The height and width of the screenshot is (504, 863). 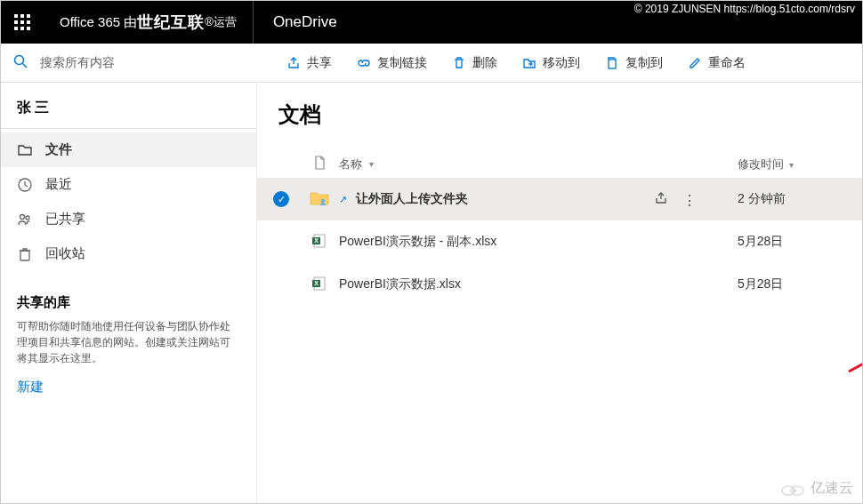 What do you see at coordinates (432, 63) in the screenshot?
I see `command-bar: 搜索所有内容 共享 复制链接 删除 移动到 复制到 重命名` at bounding box center [432, 63].